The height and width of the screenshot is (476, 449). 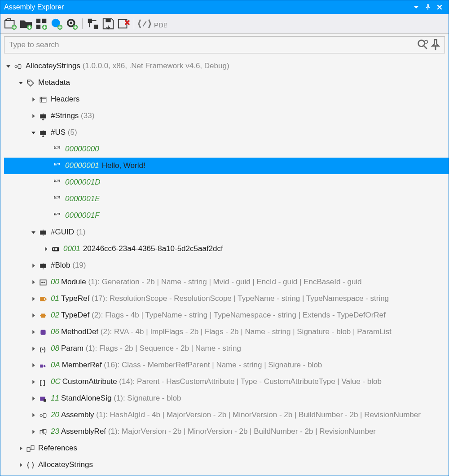 What do you see at coordinates (226, 348) in the screenshot?
I see `metadata-table-node: (•)08Param (1): Flags - 2b | Sequence - …` at bounding box center [226, 348].